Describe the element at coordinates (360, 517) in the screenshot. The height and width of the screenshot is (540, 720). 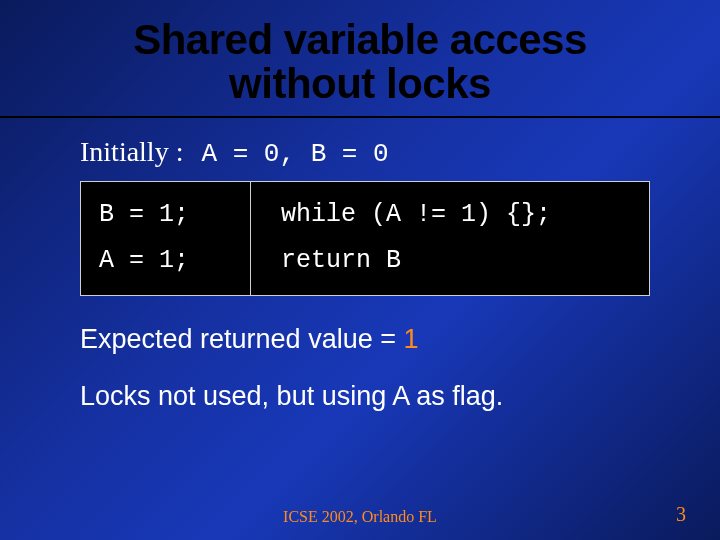
I see `footer-text: ICSE 2002, Orlando FL` at that location.